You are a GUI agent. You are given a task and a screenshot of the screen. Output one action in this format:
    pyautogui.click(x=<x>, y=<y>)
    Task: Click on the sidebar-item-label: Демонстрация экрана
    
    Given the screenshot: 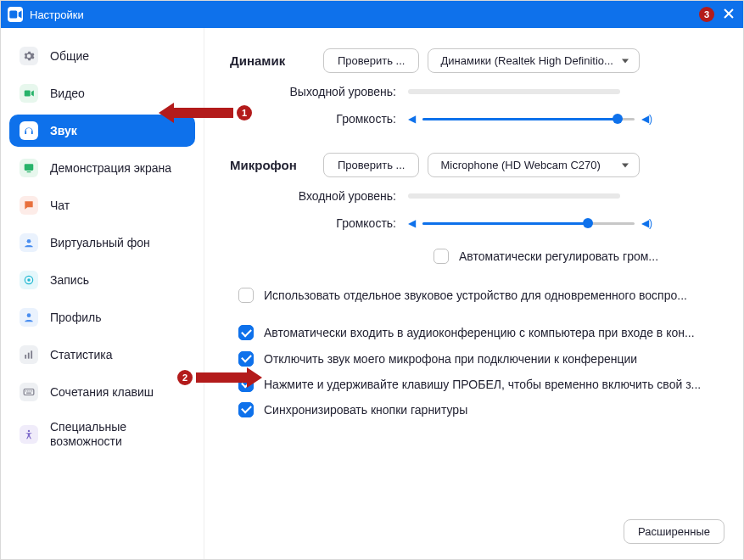 What is the action you would take?
    pyautogui.click(x=110, y=168)
    